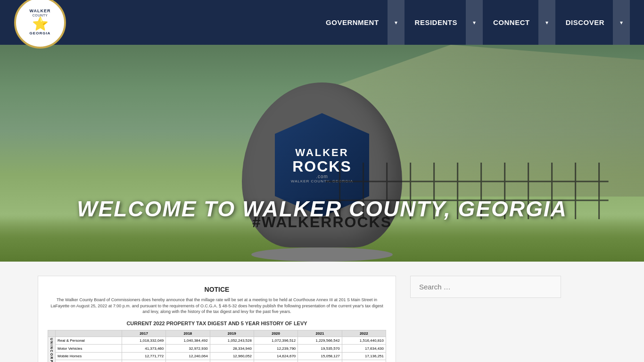  Describe the element at coordinates (40, 25) in the screenshot. I see `site-logo: WALKER COUNTY ⭐ GEORGIA` at that location.